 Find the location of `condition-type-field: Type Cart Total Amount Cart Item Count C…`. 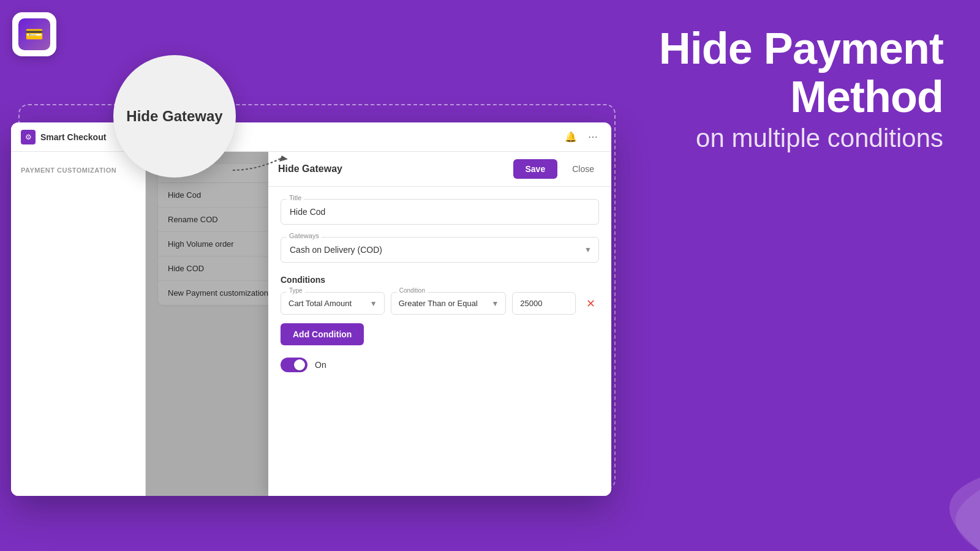

condition-type-field: Type Cart Total Amount Cart Item Count C… is located at coordinates (333, 304).